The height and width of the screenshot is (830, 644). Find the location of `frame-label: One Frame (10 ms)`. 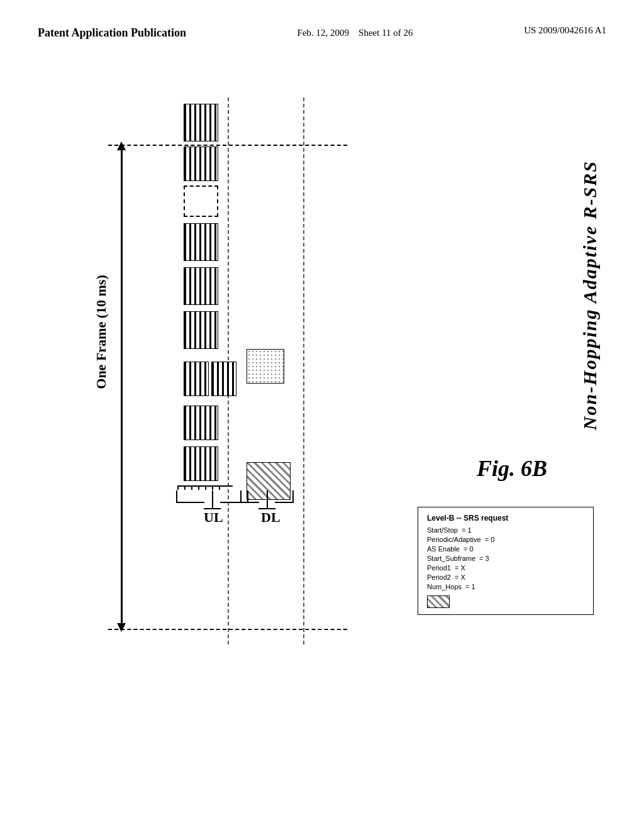

frame-label: One Frame (10 ms) is located at coordinates (101, 332).